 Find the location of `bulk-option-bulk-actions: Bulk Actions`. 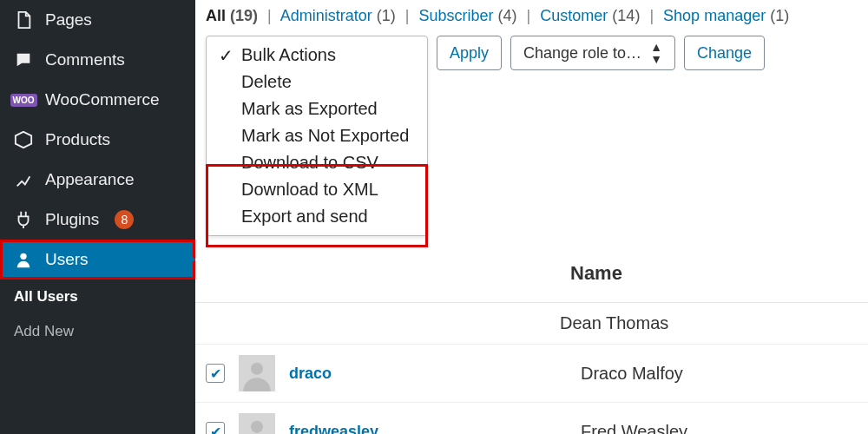

bulk-option-bulk-actions: Bulk Actions is located at coordinates (317, 56).